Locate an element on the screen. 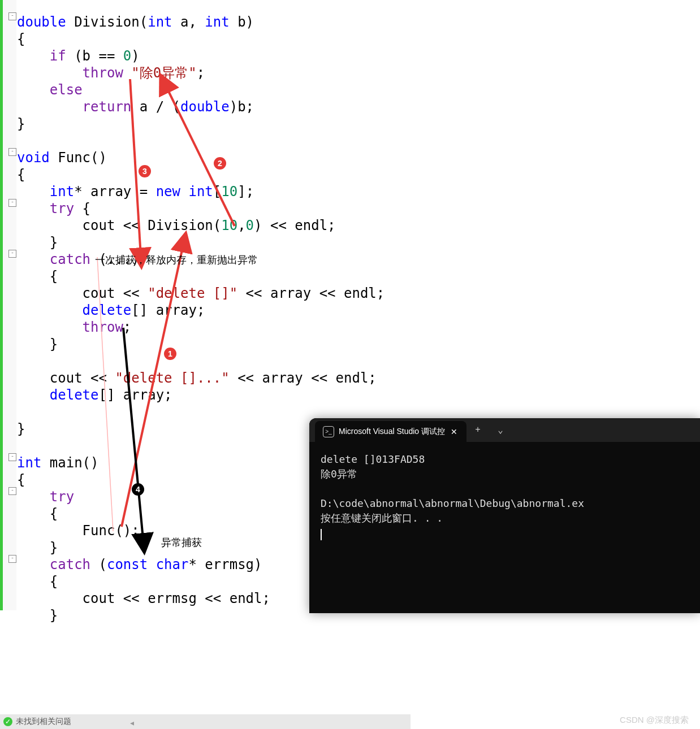 This screenshot has width=700, height=729. watermark-text: CSDN @深度搜索 is located at coordinates (654, 720).